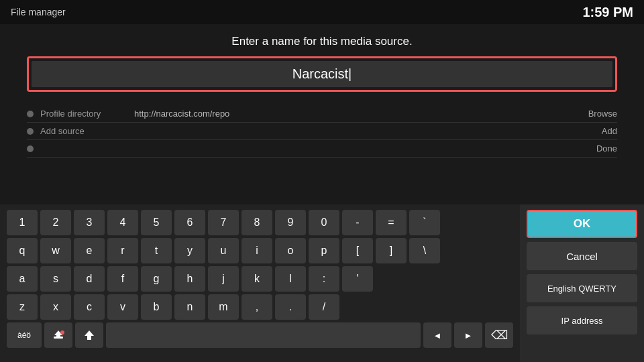 Image resolution: width=644 pixels, height=362 pixels. What do you see at coordinates (38, 12) in the screenshot?
I see `app-title: File manager` at bounding box center [38, 12].